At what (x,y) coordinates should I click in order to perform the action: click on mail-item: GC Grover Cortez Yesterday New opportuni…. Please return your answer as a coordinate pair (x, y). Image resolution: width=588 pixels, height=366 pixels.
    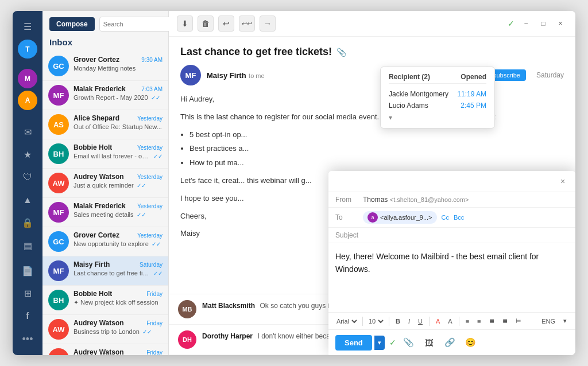
    Looking at the image, I should click on (106, 242).